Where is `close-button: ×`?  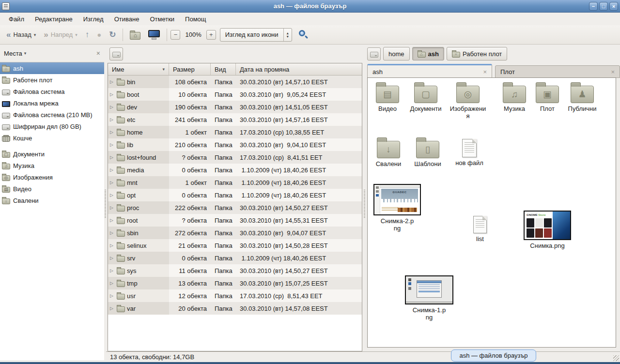 close-button: × is located at coordinates (614, 6).